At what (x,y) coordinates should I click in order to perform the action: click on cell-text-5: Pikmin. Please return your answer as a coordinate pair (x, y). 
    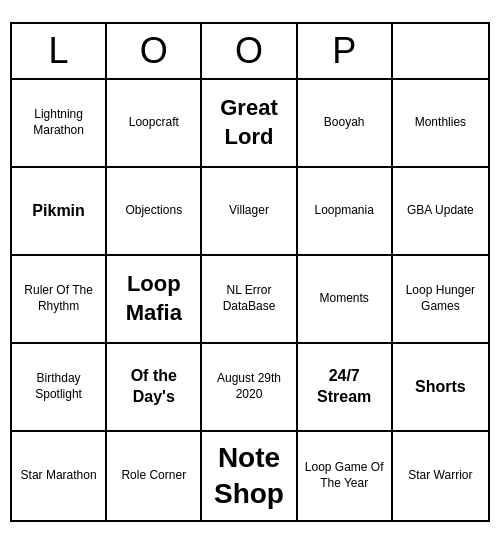
    Looking at the image, I should click on (58, 212).